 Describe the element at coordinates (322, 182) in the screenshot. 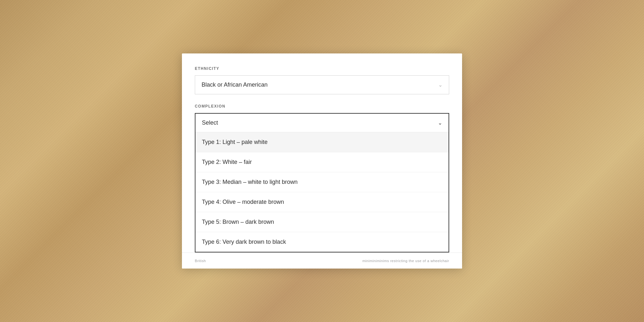

I see `complexion-option-3: Type 3: Median – white to light brown` at that location.